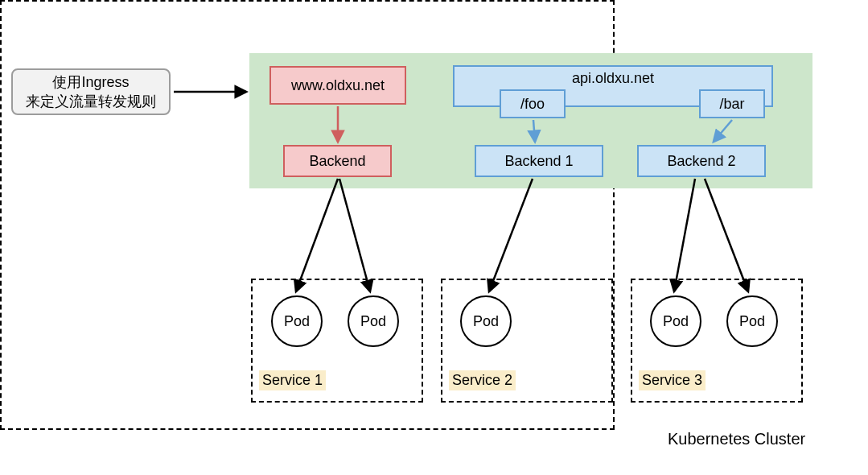 This screenshot has width=868, height=475. Describe the element at coordinates (337, 161) in the screenshot. I see `ingress-backend-1-label: Backend` at that location.